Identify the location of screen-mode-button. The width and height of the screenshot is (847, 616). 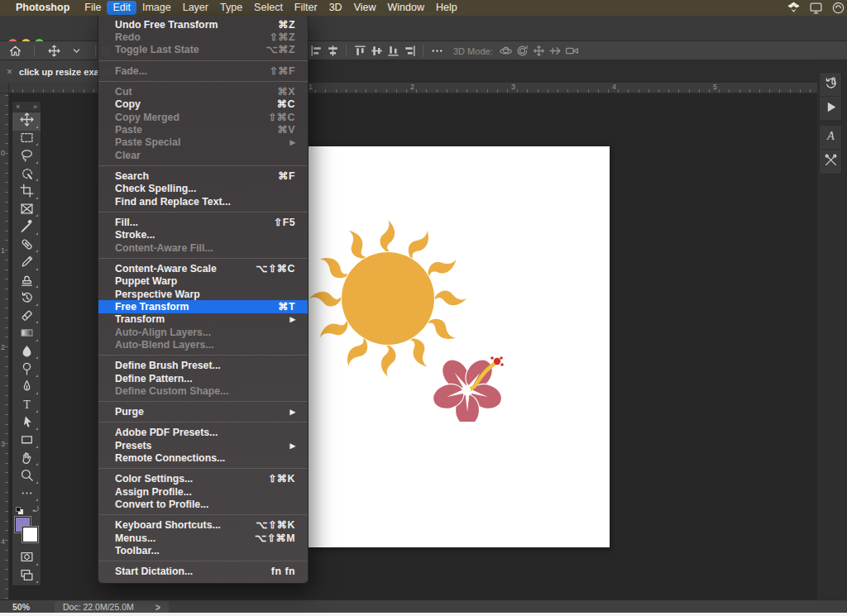
(26, 577).